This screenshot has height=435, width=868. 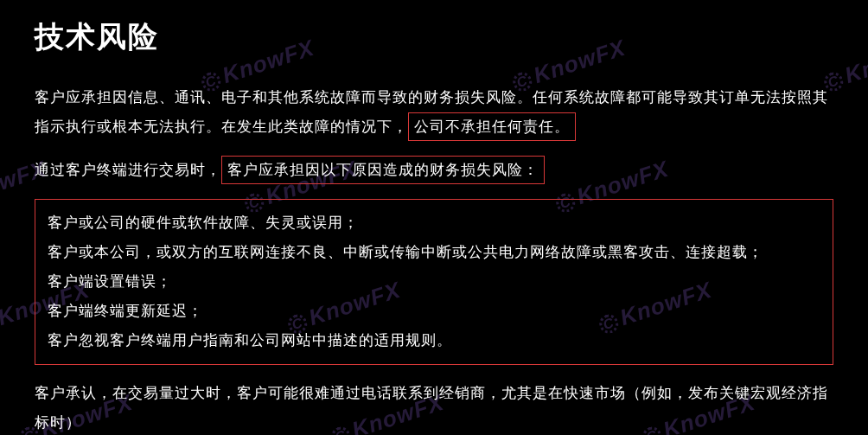 I want to click on list-item: 客户或公司的硬件或软件故障、失灵或误用；, so click(x=434, y=223).